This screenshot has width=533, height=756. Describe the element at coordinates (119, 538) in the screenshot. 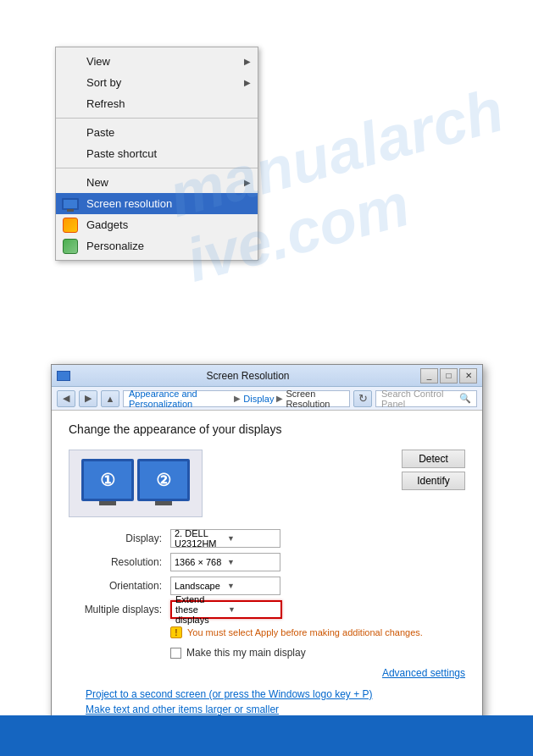

I see `display-label: Display:` at that location.